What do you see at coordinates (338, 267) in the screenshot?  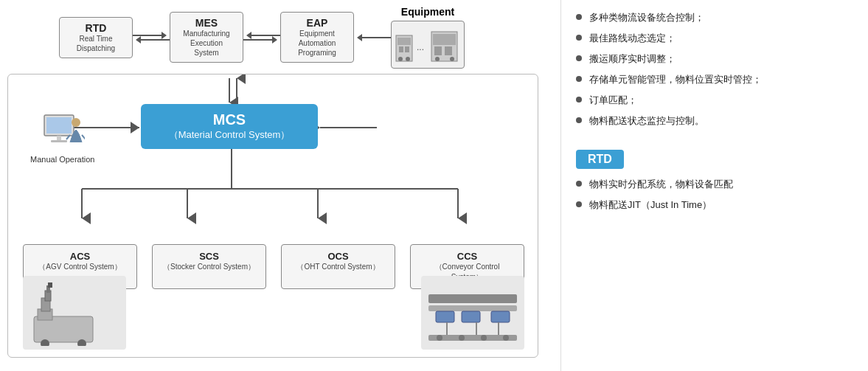 I see `ocs-subtitle: （OHT Control System）` at bounding box center [338, 267].